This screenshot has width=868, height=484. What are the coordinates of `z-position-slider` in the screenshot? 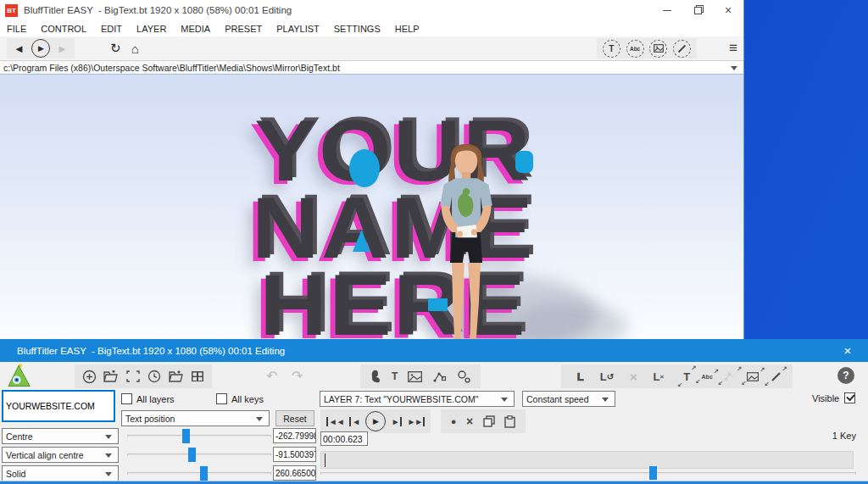 It's located at (199, 473).